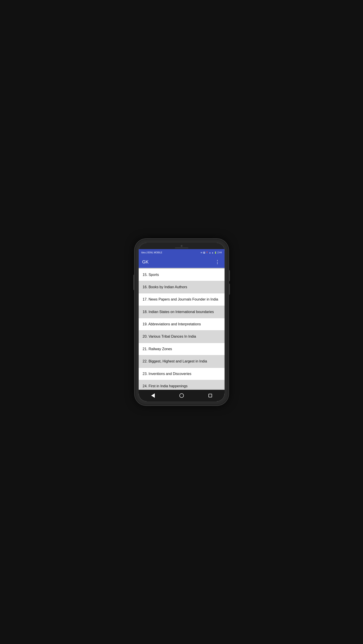 Image resolution: width=363 pixels, height=644 pixels. What do you see at coordinates (210, 396) in the screenshot?
I see `recents-button` at bounding box center [210, 396].